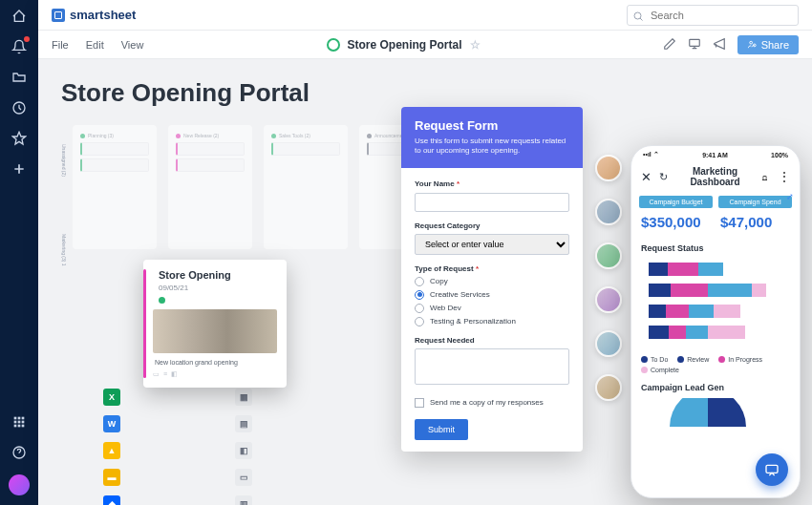 This screenshot has width=812, height=505. What do you see at coordinates (716, 388) in the screenshot?
I see `section-title: Campaign Lead Gen` at bounding box center [716, 388].